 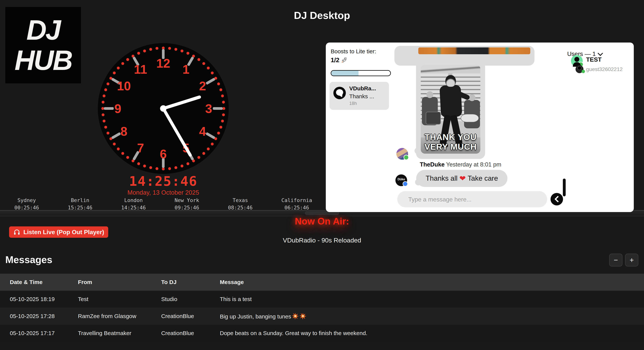 What do you see at coordinates (345, 73) in the screenshot?
I see `boosts-progress-fill` at bounding box center [345, 73].